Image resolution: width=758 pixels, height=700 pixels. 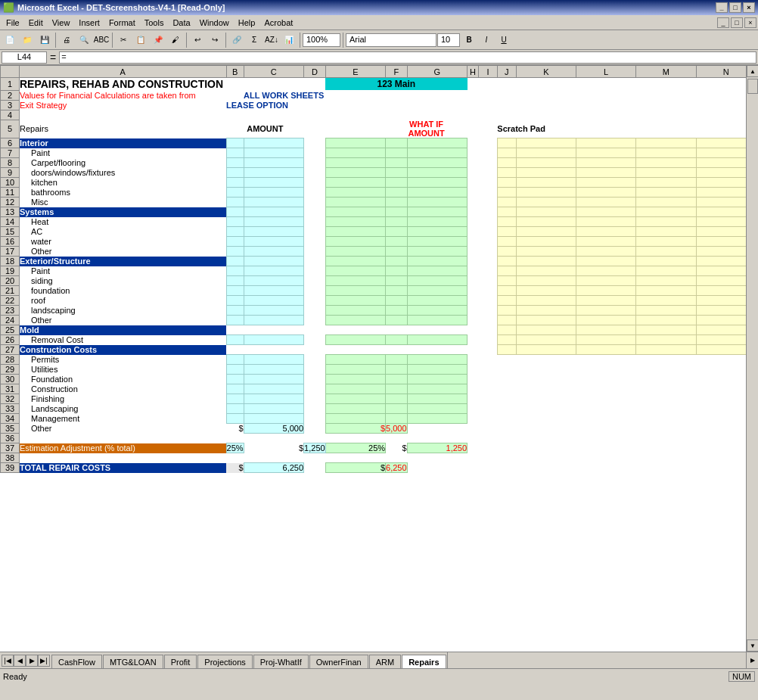 What do you see at coordinates (247, 23) in the screenshot?
I see `menu-help: Help` at bounding box center [247, 23].